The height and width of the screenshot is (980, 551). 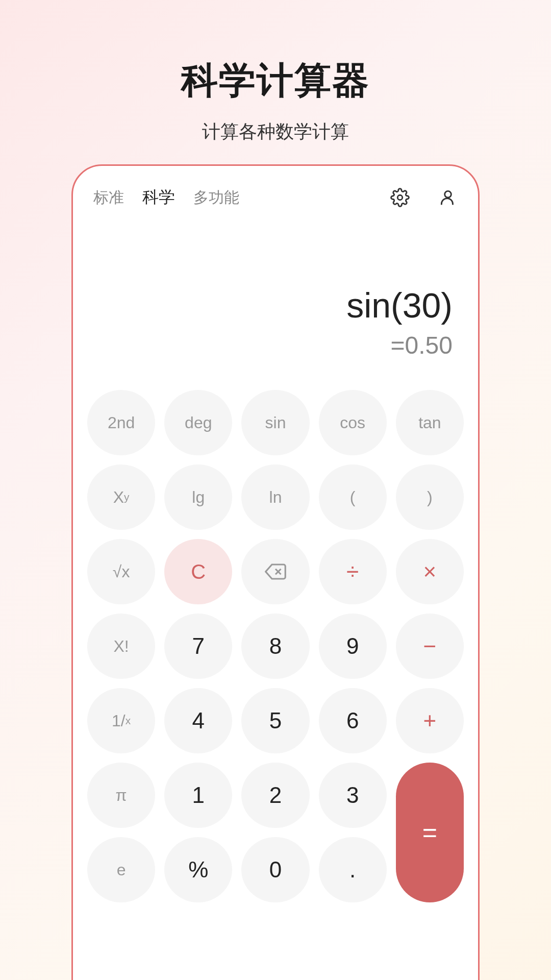 What do you see at coordinates (121, 423) in the screenshot?
I see `key-2nd: 2nd` at bounding box center [121, 423].